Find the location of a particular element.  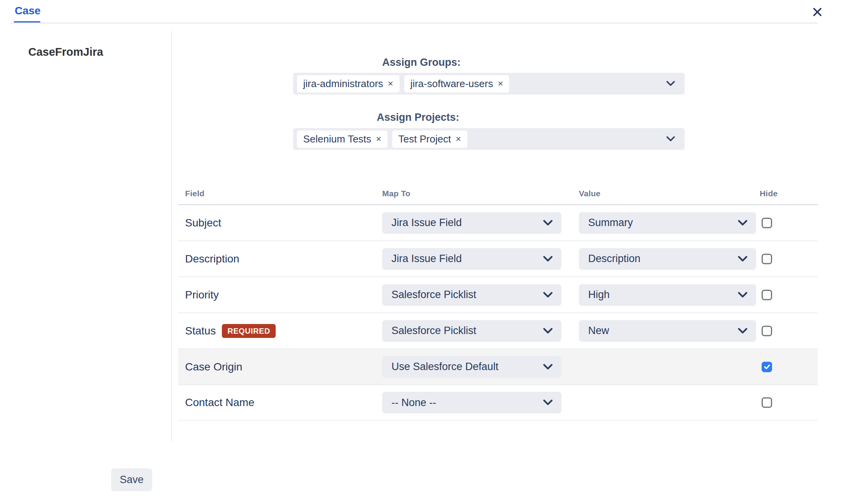

map-to-selected-value: -- None -- is located at coordinates (414, 403).